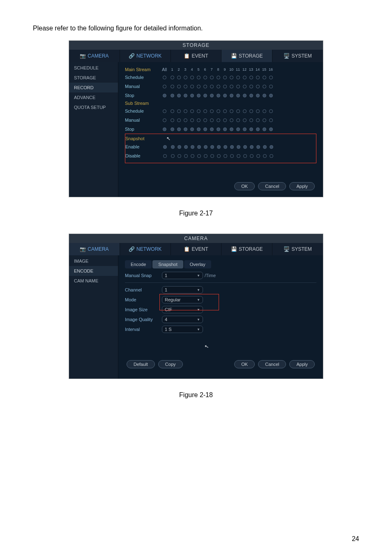 This screenshot has height=555, width=392. Describe the element at coordinates (94, 68) in the screenshot. I see `sidebar-item: SCHEDULE` at that location.